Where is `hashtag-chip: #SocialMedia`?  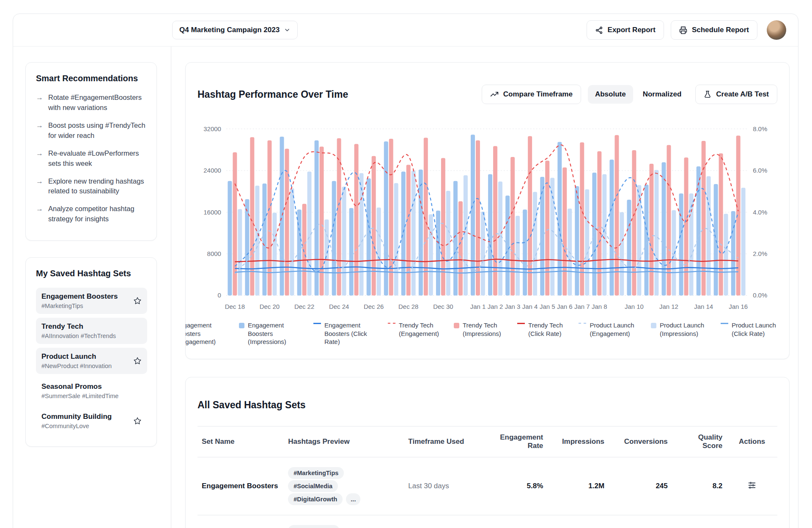 hashtag-chip: #SocialMedia is located at coordinates (313, 486).